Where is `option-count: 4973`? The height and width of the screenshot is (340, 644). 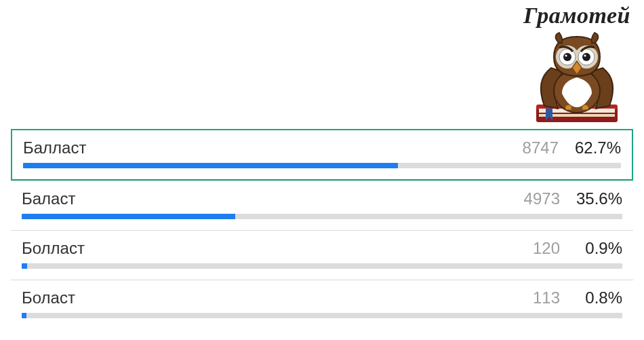 option-count: 4973 is located at coordinates (538, 199).